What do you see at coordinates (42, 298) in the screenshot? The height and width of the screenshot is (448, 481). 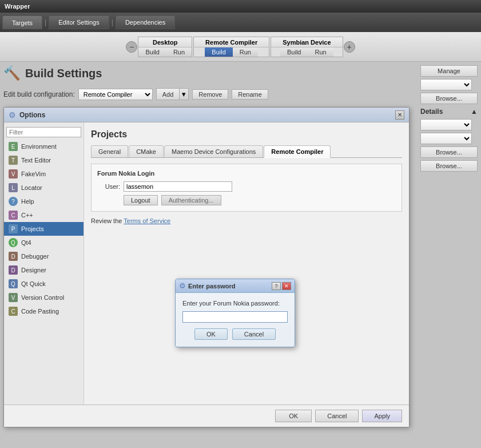 I see `sidebar-label-version-control: Version Control` at bounding box center [42, 298].